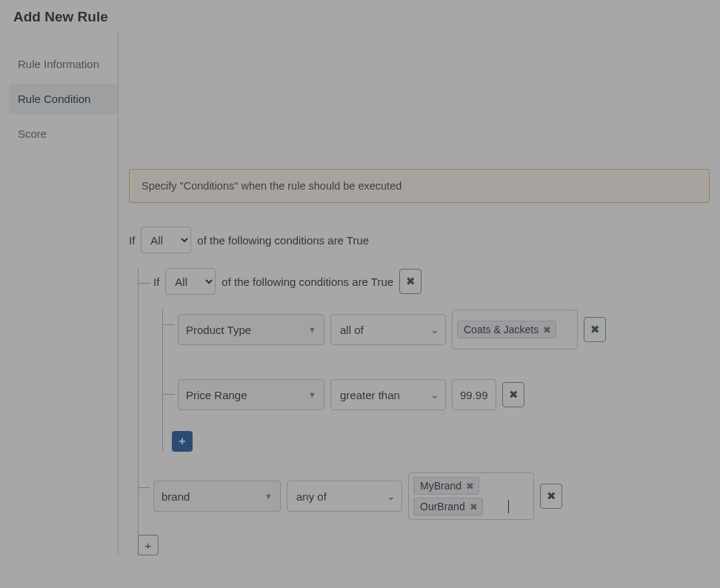 This screenshot has height=588, width=720. I want to click on tab-rule-information: Rule Information, so click(64, 64).